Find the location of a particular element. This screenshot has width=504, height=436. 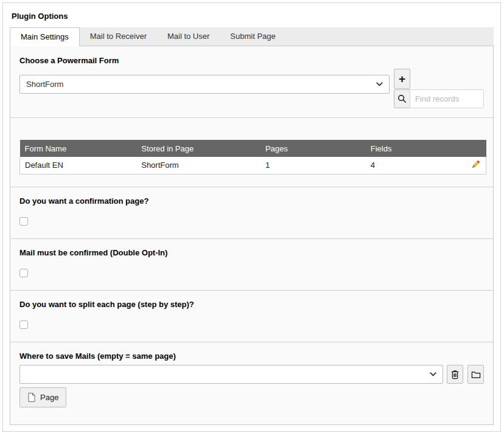

pencil-edit-icon is located at coordinates (476, 164).